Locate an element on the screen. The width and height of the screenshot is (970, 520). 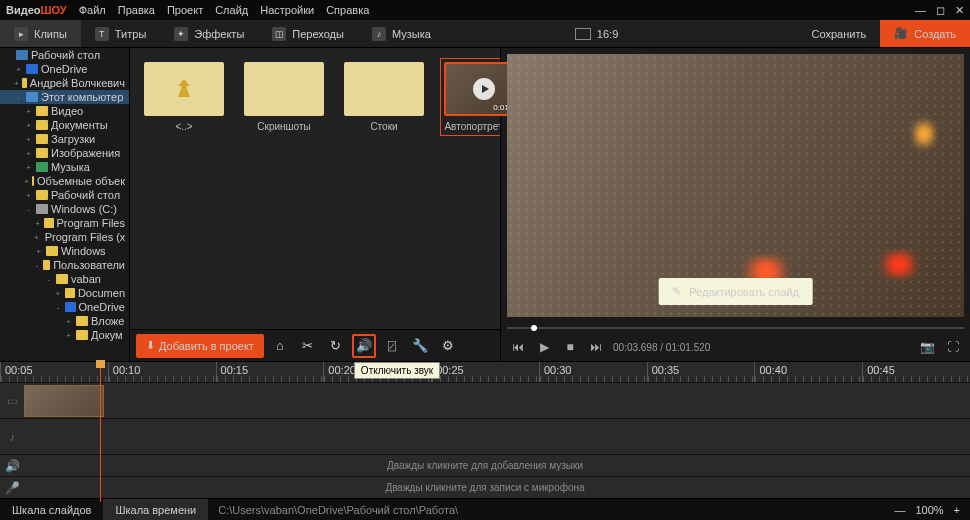
tree-item: +Windows is located at coordinates (64, 251).